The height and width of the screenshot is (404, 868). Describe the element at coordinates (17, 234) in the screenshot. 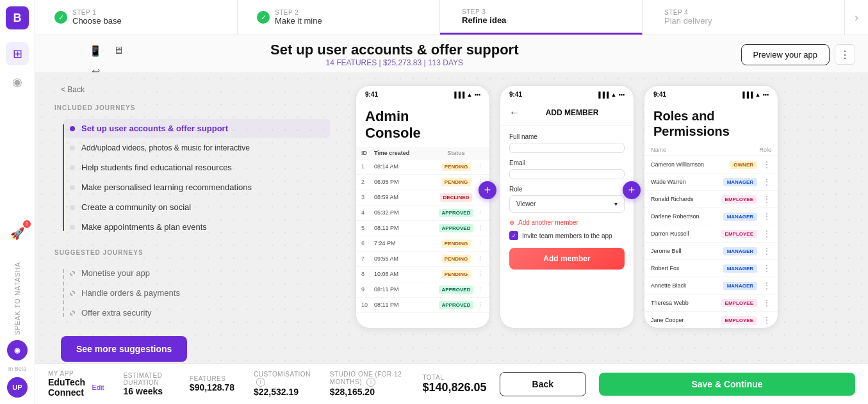

I see `sidebar-icon-rocket: 🚀 1` at that location.